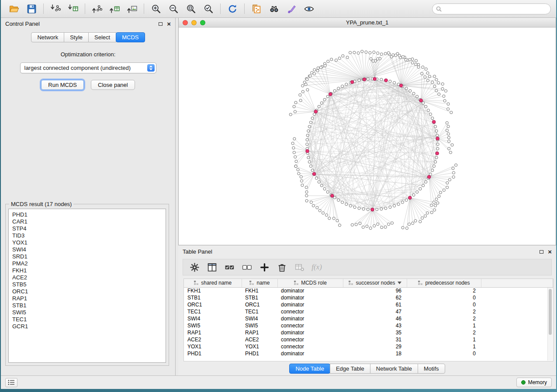 This screenshot has width=557, height=392. I want to click on table-row: PHD1PHD1dominator180, so click(369, 354).